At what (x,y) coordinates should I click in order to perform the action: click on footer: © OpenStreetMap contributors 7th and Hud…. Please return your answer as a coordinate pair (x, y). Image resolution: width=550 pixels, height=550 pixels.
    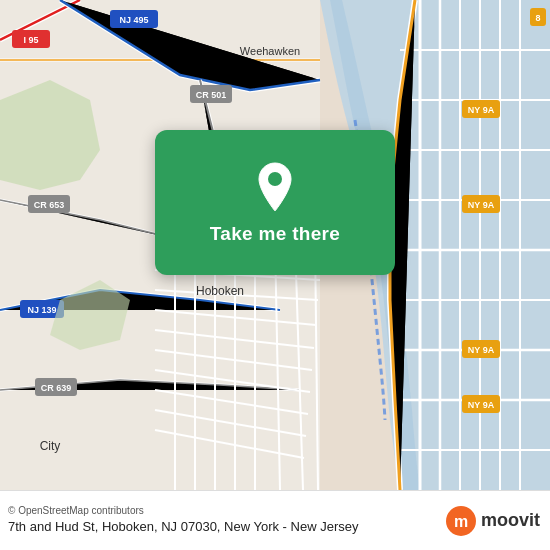
    Looking at the image, I should click on (275, 520).